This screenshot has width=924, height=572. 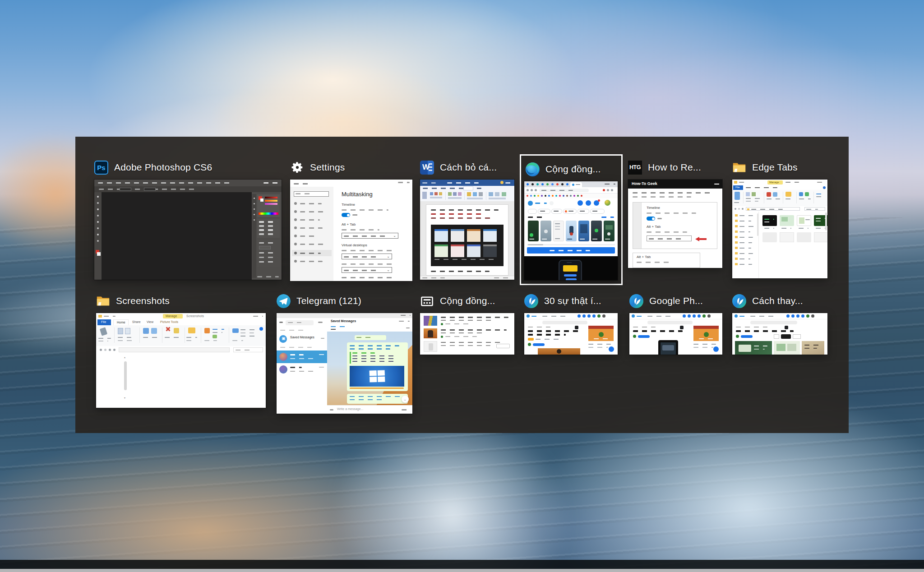 I want to click on photoshop-window-thumbnail, so click(x=188, y=230).